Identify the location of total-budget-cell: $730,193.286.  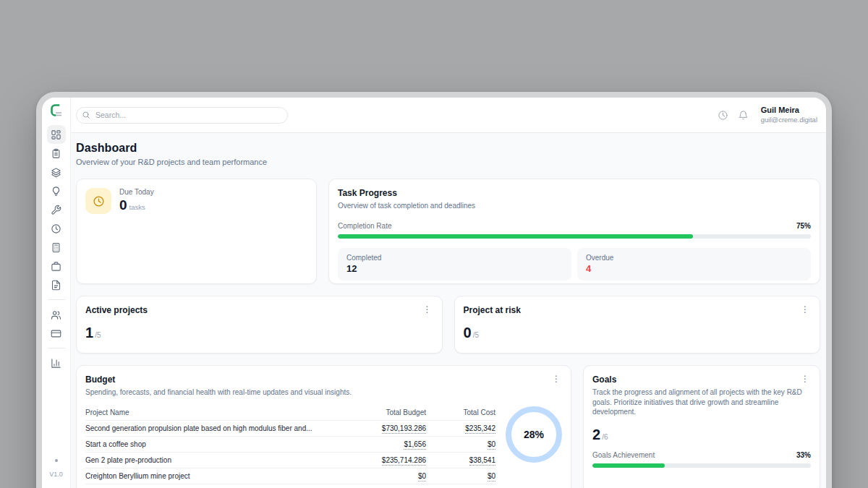
(383, 428).